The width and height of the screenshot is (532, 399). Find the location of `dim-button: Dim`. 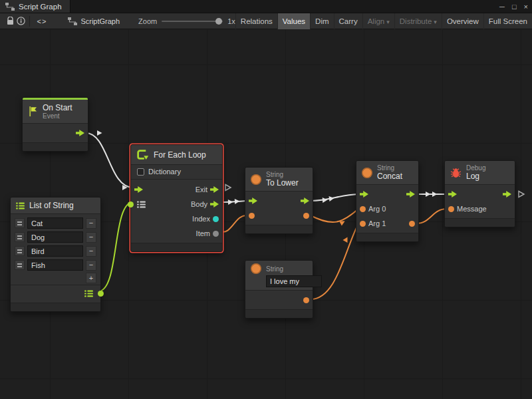

dim-button: Dim is located at coordinates (322, 21).